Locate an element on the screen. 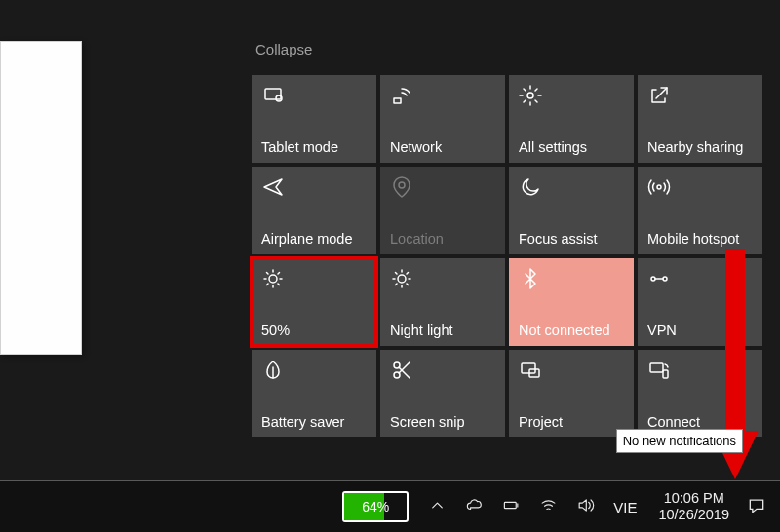 The image size is (780, 532). background-window-fragment is located at coordinates (41, 198).